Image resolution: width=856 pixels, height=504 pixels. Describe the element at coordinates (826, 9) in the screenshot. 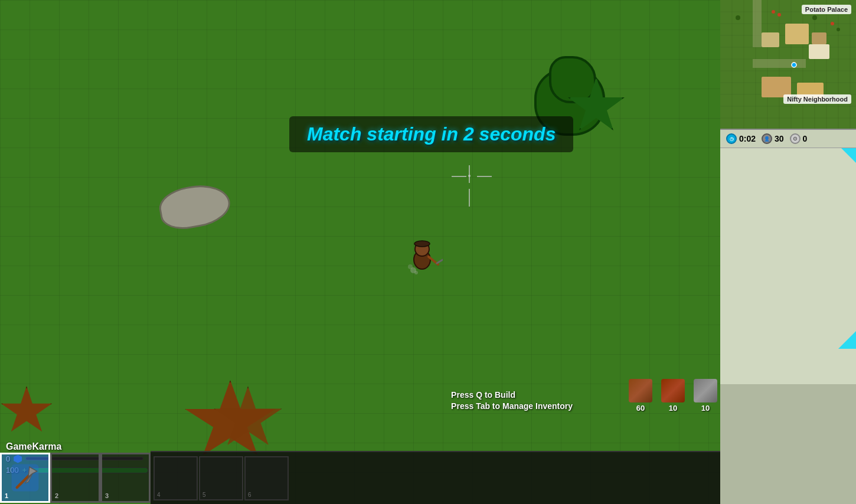

I see `minimap-location-1: Potato Palace` at that location.